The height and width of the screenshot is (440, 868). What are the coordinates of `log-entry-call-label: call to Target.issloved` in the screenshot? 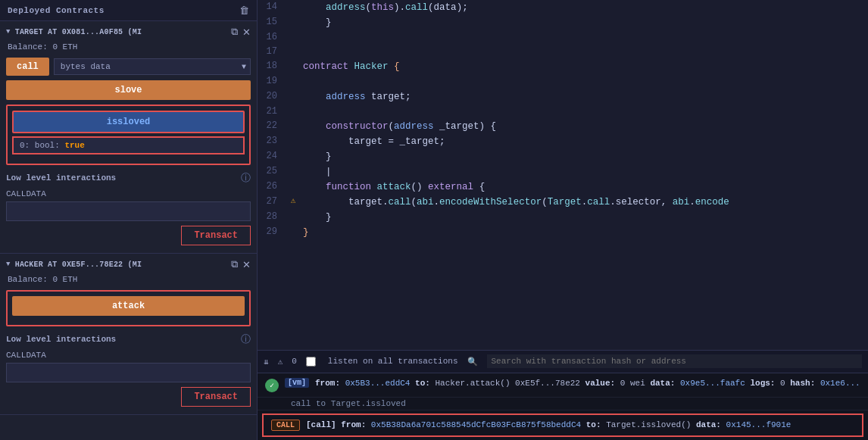 It's located at (563, 404).